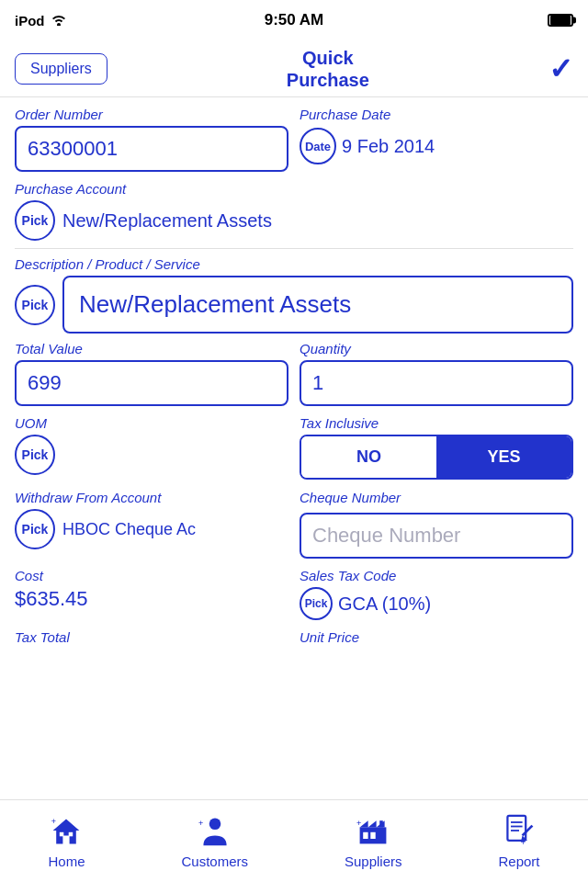 This screenshot has width=588, height=882. Describe the element at coordinates (294, 189) in the screenshot. I see `purchase-account-label: Purchase Account` at that location.